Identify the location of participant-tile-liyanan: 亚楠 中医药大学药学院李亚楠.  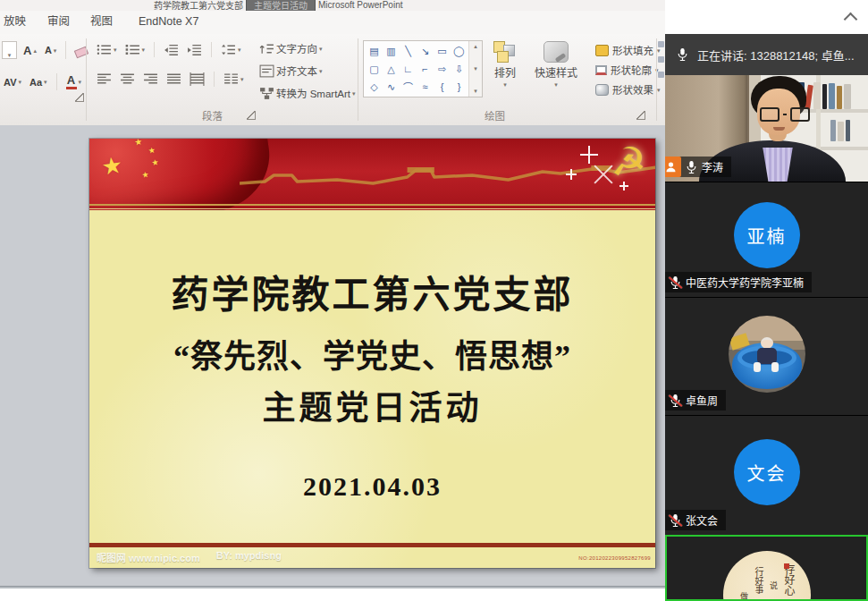
(767, 240).